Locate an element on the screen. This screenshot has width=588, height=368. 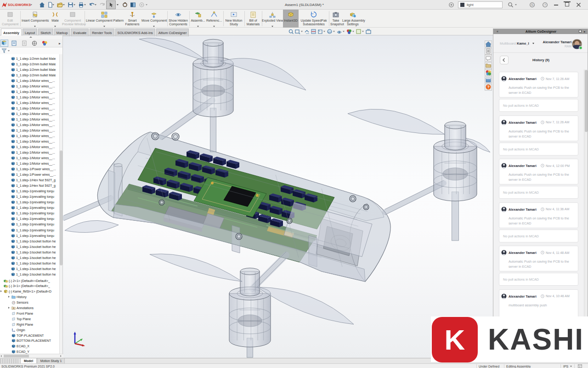
svg-text: A is located at coordinates (14, 308).